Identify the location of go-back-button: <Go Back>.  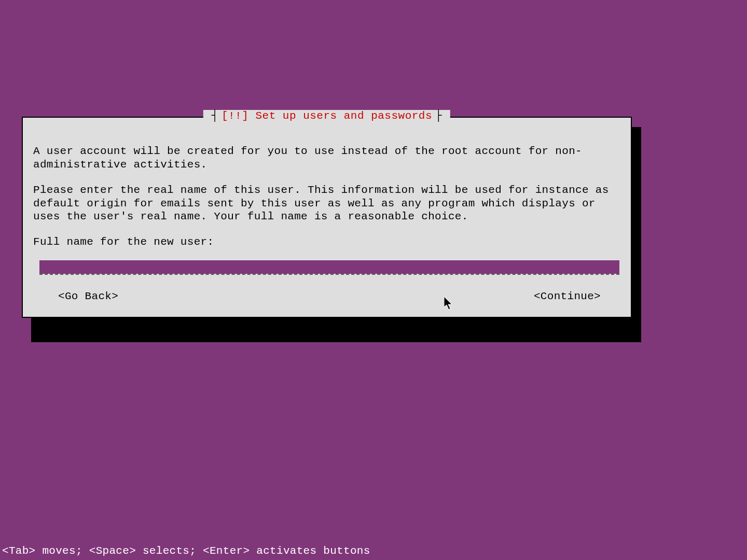
(88, 297).